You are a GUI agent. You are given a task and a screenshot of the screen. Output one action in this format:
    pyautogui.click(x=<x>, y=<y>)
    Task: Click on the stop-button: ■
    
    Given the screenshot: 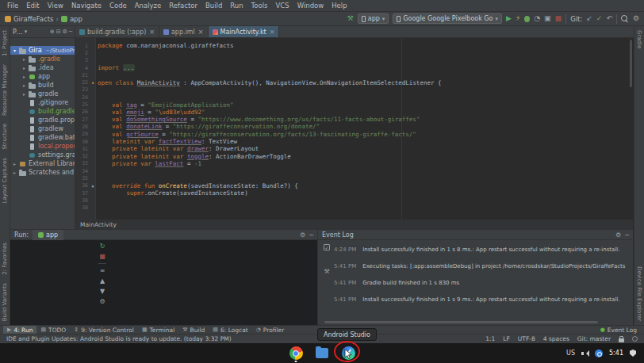 What is the action you would take?
    pyautogui.click(x=558, y=19)
    